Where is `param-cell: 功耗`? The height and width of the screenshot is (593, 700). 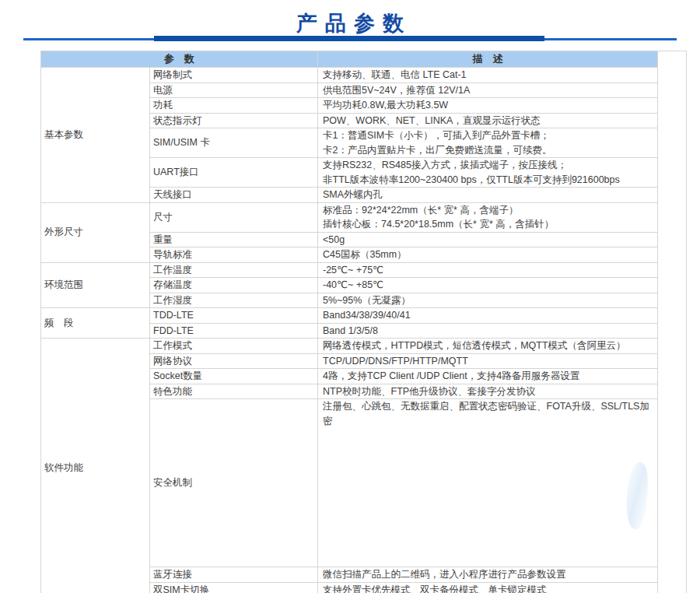 param-cell: 功耗 is located at coordinates (234, 106).